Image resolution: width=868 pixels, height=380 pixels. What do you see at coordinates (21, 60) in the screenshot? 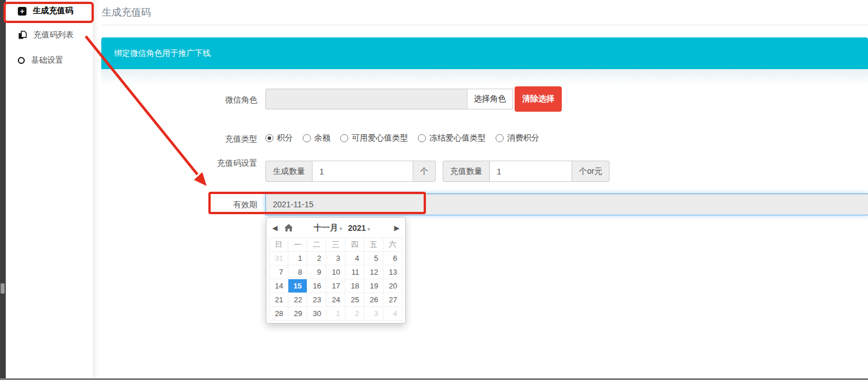
I see `circle-icon` at bounding box center [21, 60].